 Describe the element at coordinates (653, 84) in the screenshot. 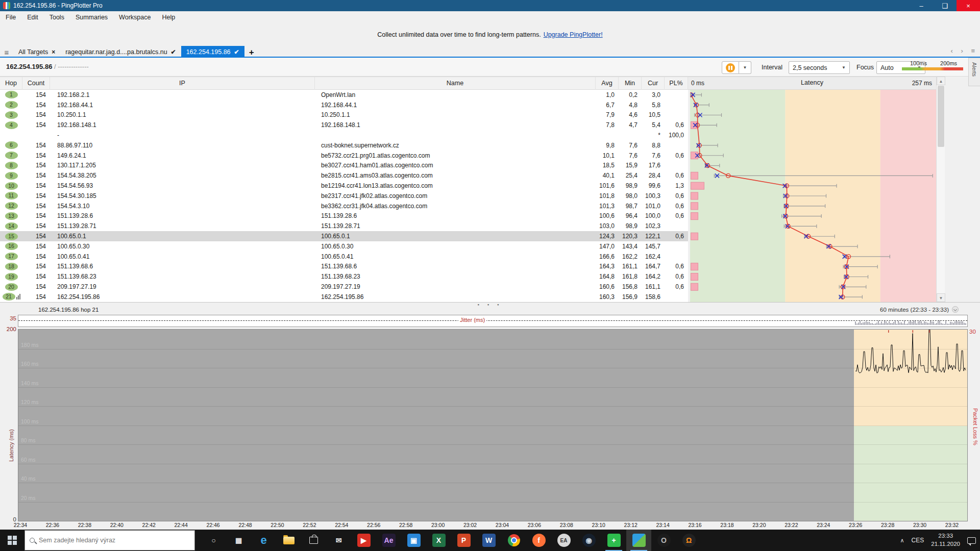

I see `column-header-cur: Cur` at that location.